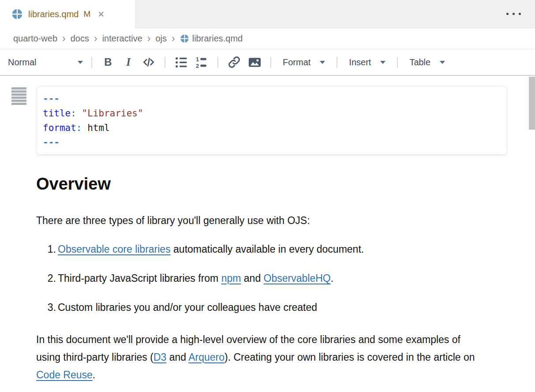 The width and height of the screenshot is (535, 392). What do you see at coordinates (101, 14) in the screenshot?
I see `close-icon: ✕` at bounding box center [101, 14].